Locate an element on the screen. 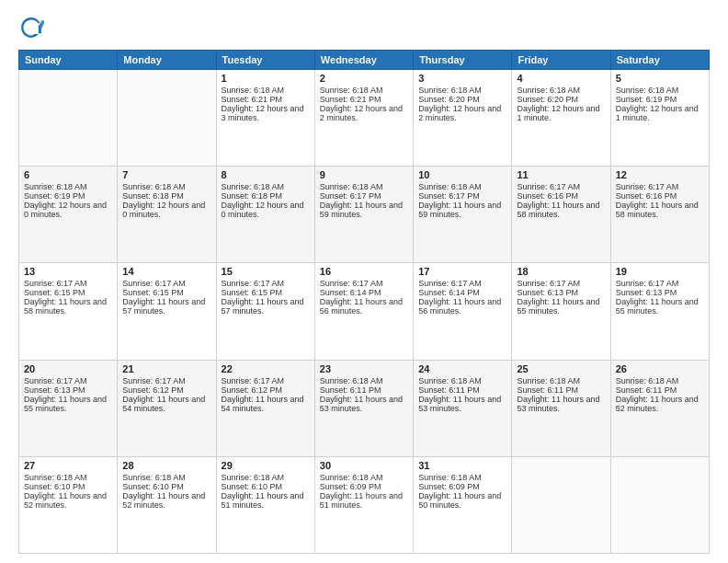 The image size is (728, 563). day-info: Daylight: 11 hours and 50 minutes. is located at coordinates (462, 500).